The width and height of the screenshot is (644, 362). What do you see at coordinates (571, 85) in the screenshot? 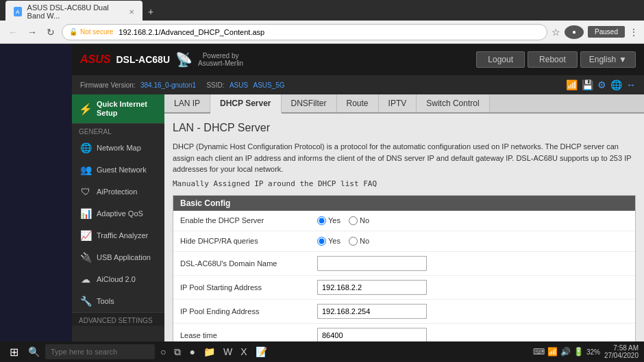
I see `wifi-icon: 📶` at bounding box center [571, 85].